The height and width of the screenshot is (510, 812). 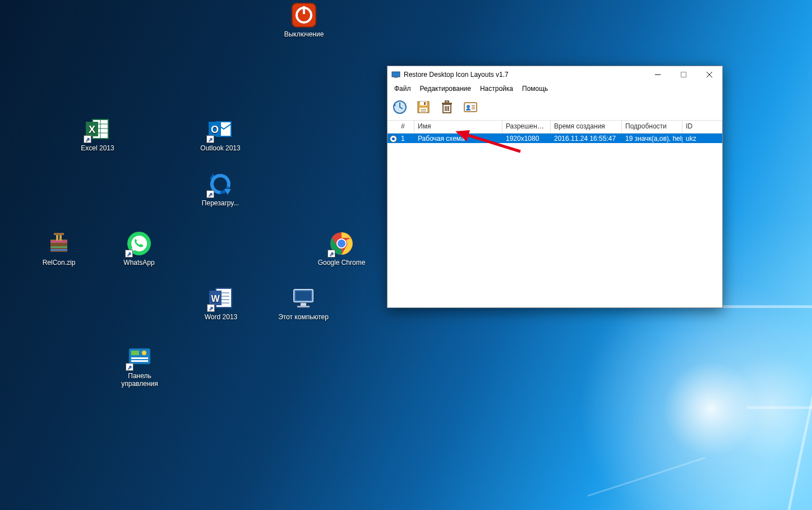 I want to click on desktop-icon-restart: ↗ Перезагру..., so click(x=220, y=189).